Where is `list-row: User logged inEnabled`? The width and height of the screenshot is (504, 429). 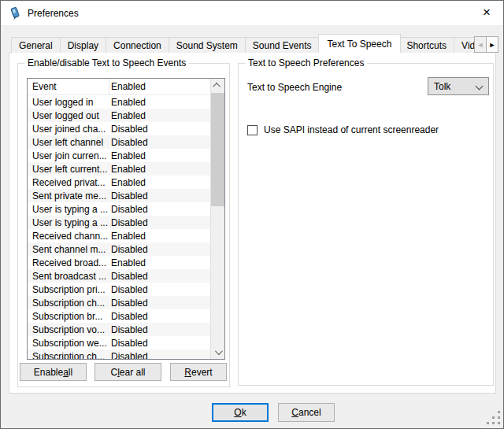
list-row: User logged inEnabled is located at coordinates (119, 102).